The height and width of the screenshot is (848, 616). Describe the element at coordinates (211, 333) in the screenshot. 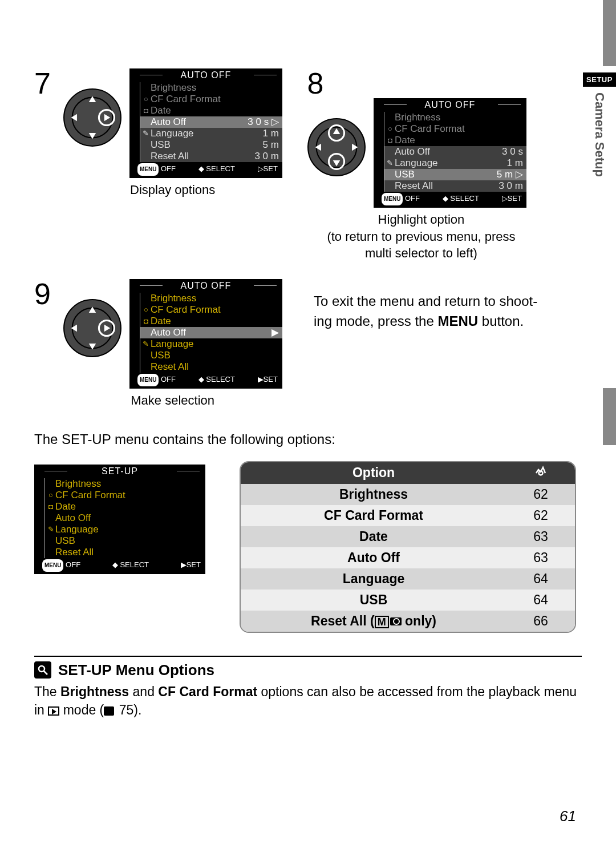

I see `screen-items: Brightness○CF Card Format◘DateAuto Off▶✎…` at that location.